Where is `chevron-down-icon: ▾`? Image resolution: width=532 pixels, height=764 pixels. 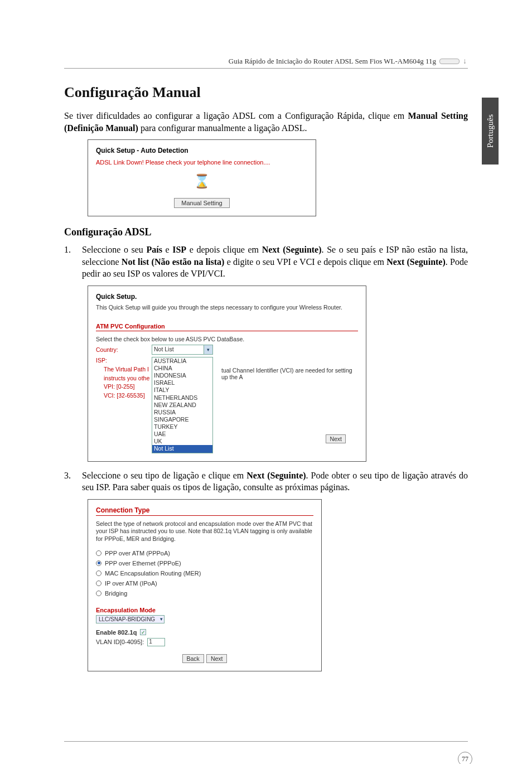 chevron-down-icon: ▾ is located at coordinates (208, 350).